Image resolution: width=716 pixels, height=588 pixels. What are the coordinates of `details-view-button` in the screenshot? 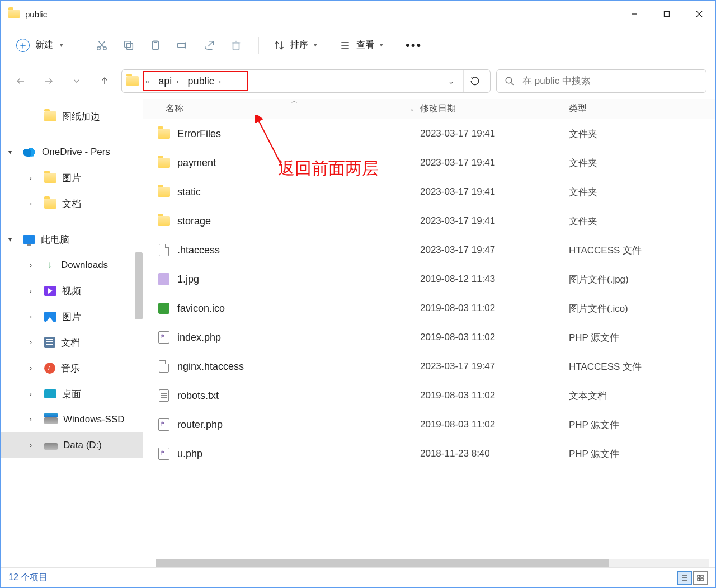 It's located at (685, 578).